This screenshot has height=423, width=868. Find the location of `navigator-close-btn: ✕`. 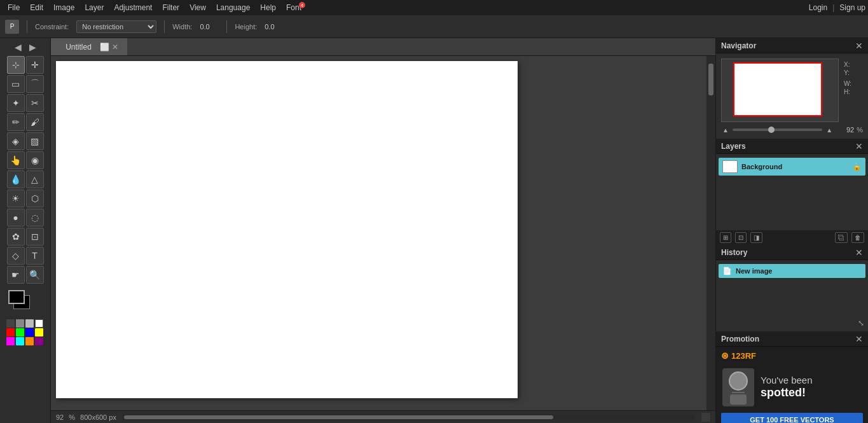

navigator-close-btn: ✕ is located at coordinates (859, 46).